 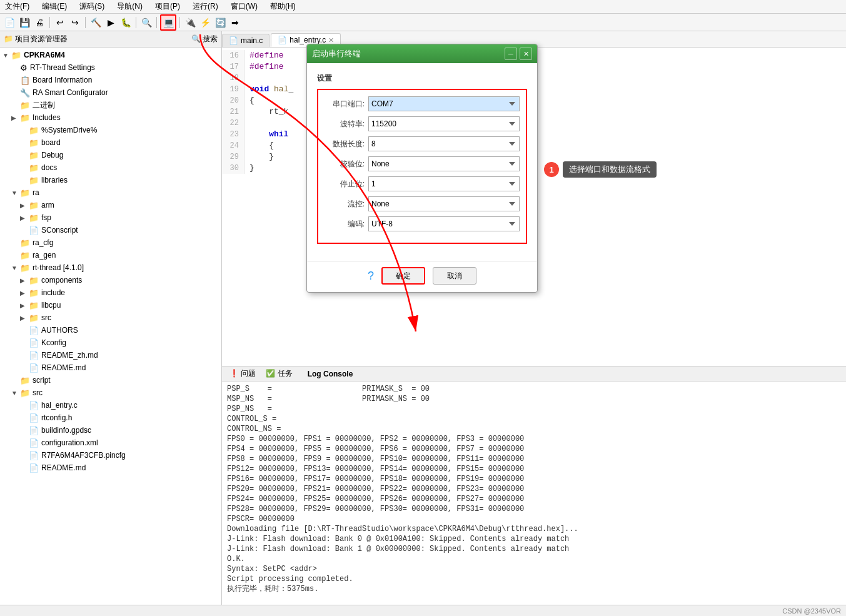 What do you see at coordinates (422, 79) in the screenshot?
I see `dialog-section-label: 设置` at bounding box center [422, 79].